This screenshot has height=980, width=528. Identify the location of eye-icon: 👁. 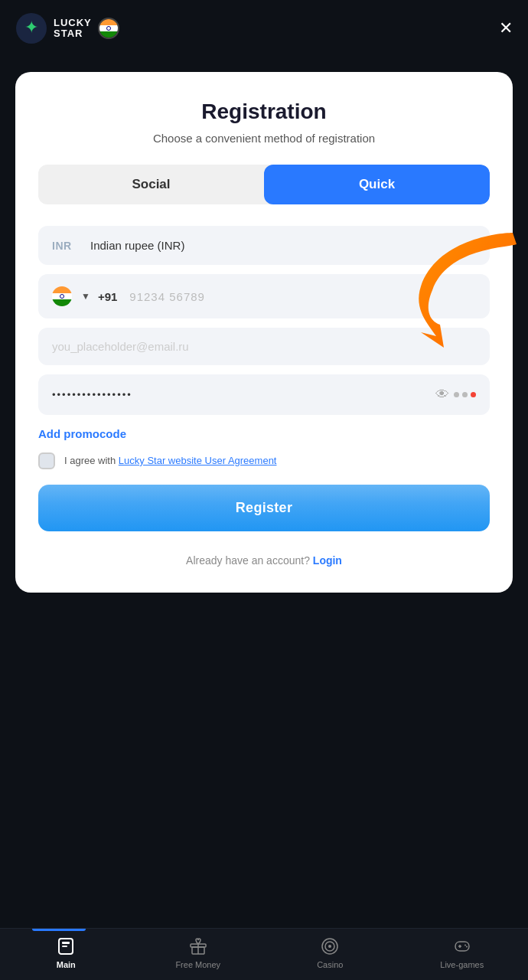
(442, 395).